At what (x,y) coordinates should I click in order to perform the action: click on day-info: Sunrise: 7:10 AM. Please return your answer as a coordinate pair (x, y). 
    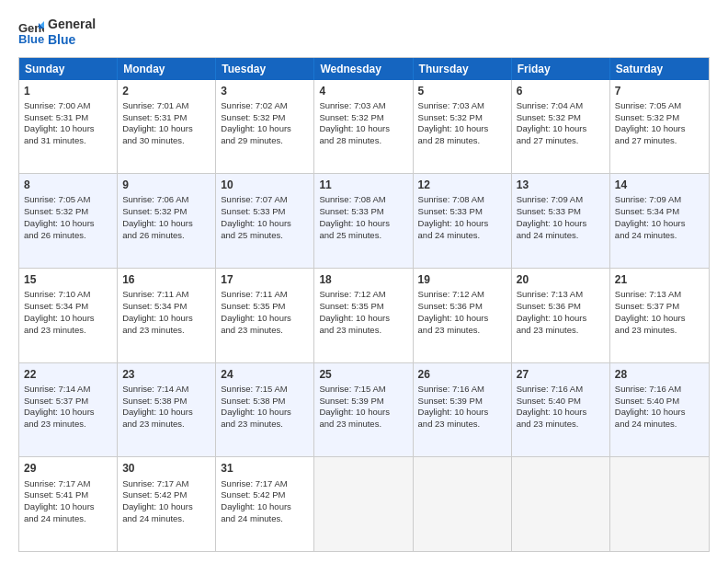
    Looking at the image, I should click on (68, 294).